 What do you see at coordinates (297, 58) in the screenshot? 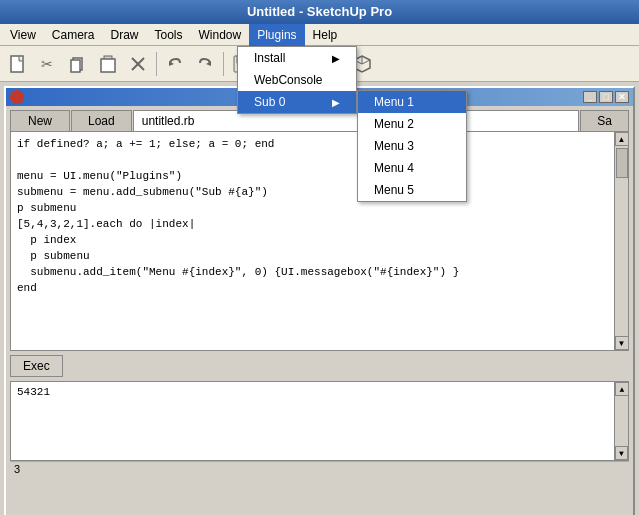
I see `plugins-install-item: Install ▶` at bounding box center [297, 58].